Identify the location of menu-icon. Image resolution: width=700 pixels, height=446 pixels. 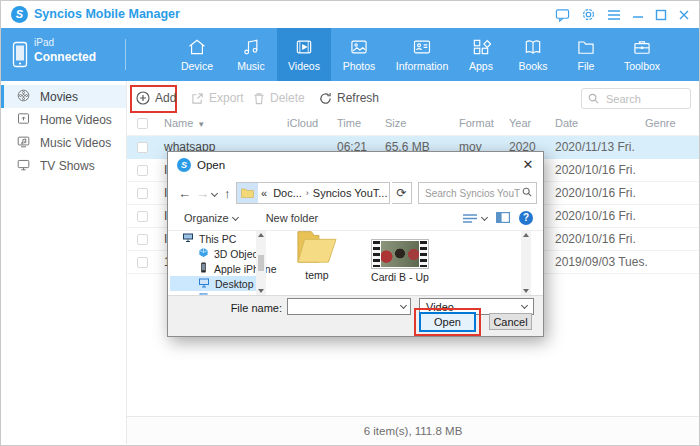
(614, 15).